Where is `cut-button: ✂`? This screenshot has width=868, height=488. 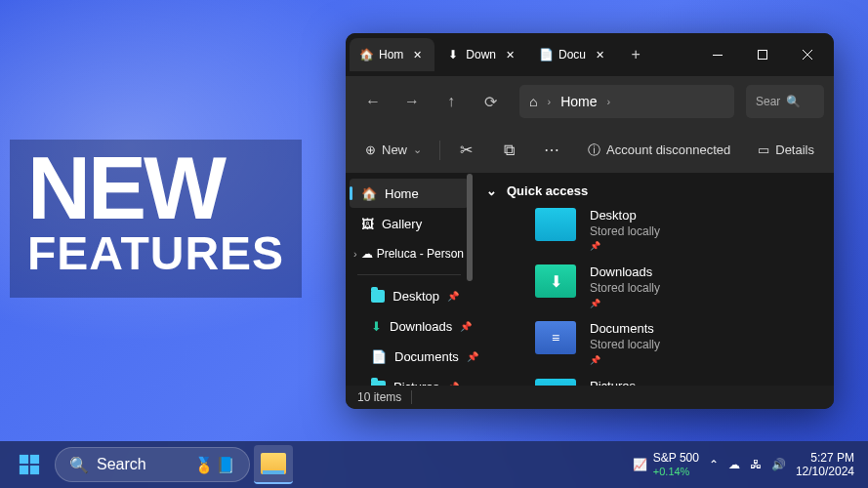 cut-button: ✂ is located at coordinates (466, 150).